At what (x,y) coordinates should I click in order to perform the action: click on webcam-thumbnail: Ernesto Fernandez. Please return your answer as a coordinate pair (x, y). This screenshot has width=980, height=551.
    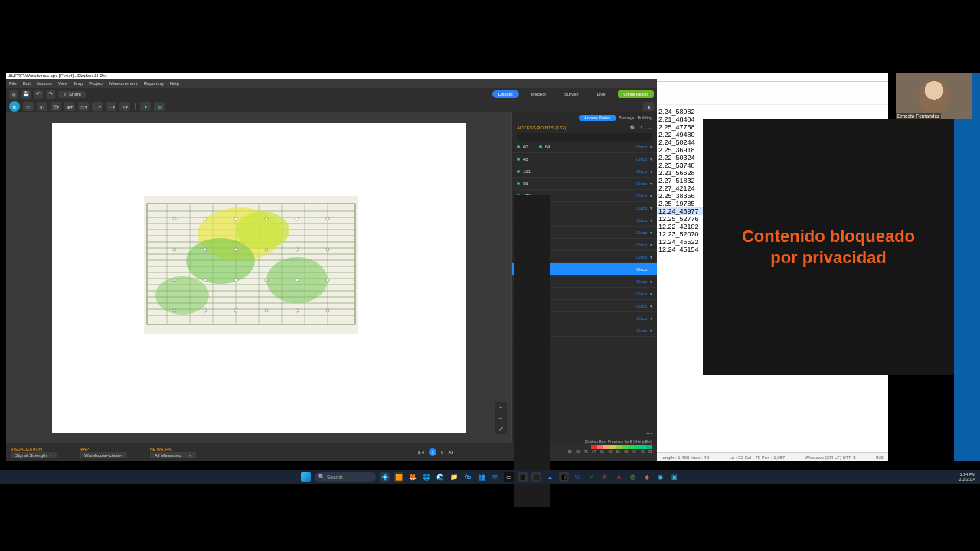
    Looking at the image, I should click on (934, 96).